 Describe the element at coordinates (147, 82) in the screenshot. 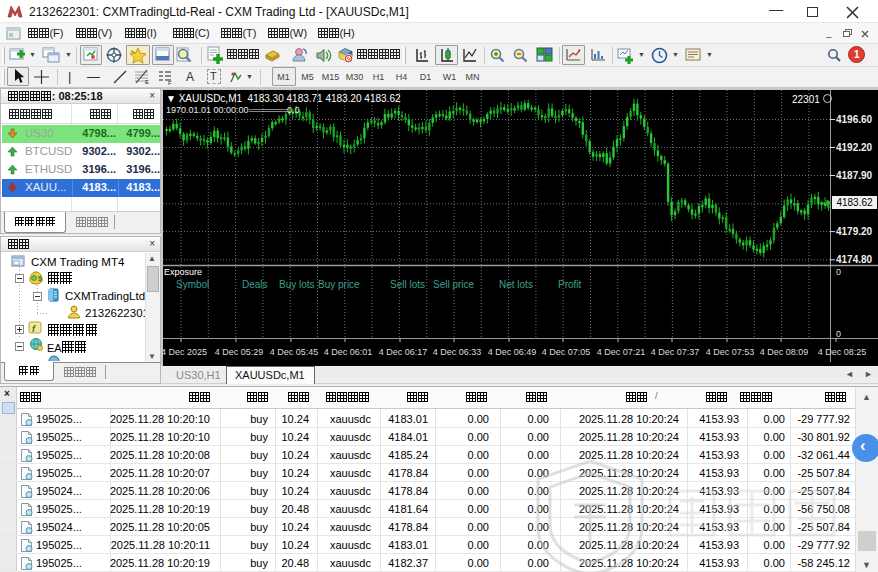

I see `svg-text: E` at that location.